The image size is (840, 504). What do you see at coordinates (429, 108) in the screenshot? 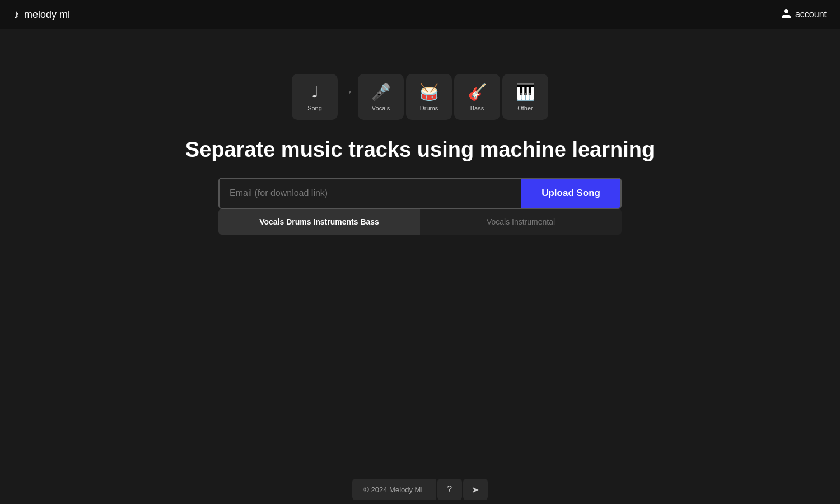
I see `track-drums-label: Drums` at bounding box center [429, 108].